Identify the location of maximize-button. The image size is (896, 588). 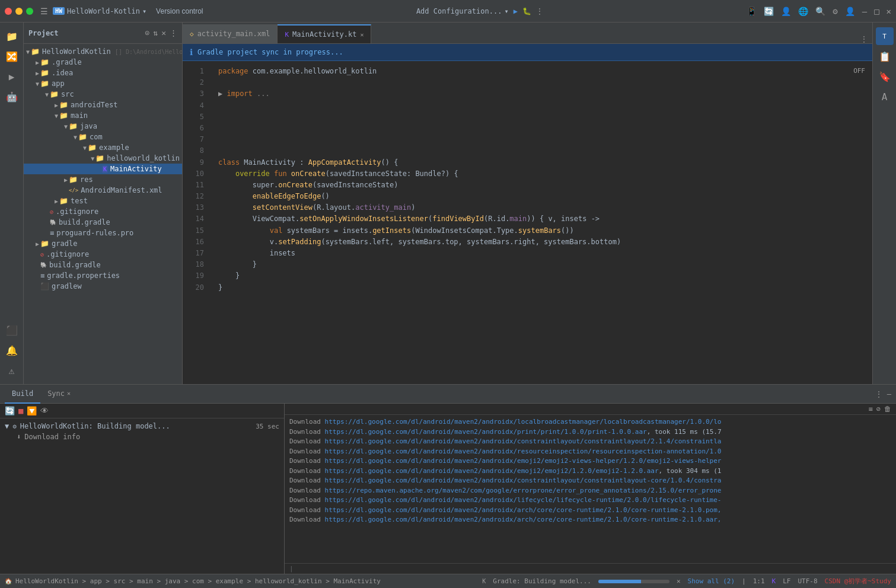
(30, 11).